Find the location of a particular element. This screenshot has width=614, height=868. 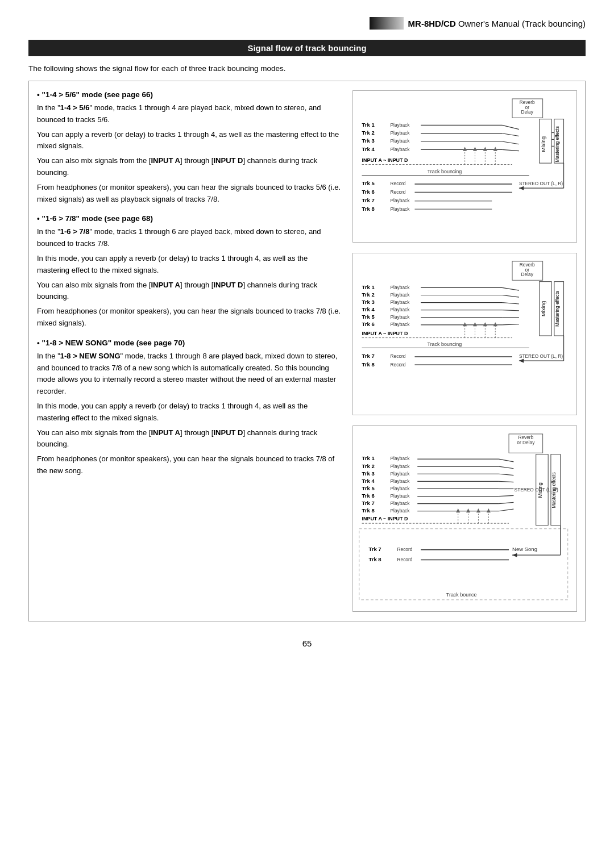

mode1-body: In the "1-4 > 5/6" mode, tracks 1 throug… is located at coordinates (189, 153).